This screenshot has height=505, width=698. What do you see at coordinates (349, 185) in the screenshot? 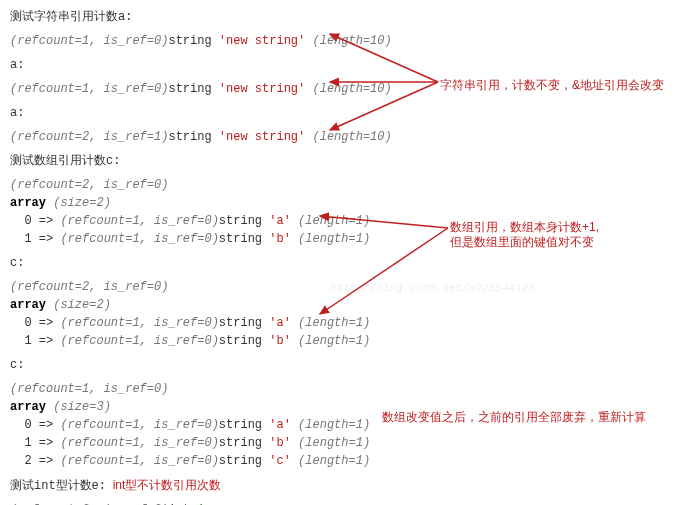
I see `sec4-ref: (refcount=2, is_ref=0)` at bounding box center [349, 185].